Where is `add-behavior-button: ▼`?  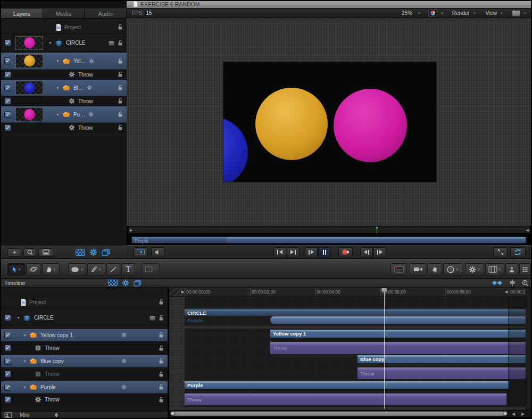 add-behavior-button: ▼ is located at coordinates (495, 269).